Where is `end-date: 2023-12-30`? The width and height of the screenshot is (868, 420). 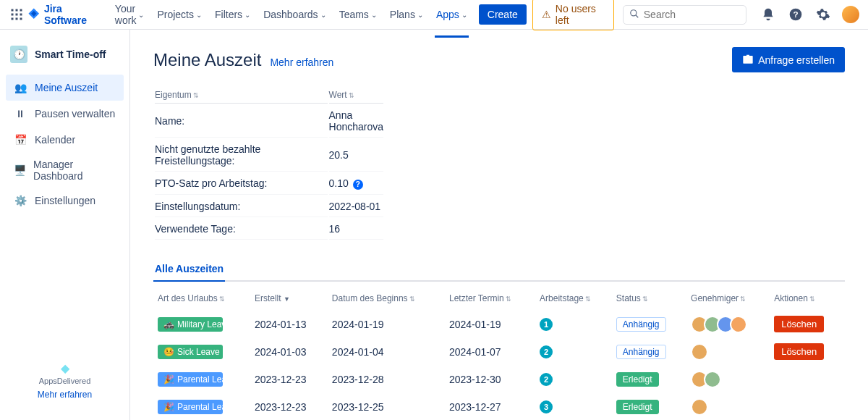
end-date: 2023-12-30 is located at coordinates (490, 379).